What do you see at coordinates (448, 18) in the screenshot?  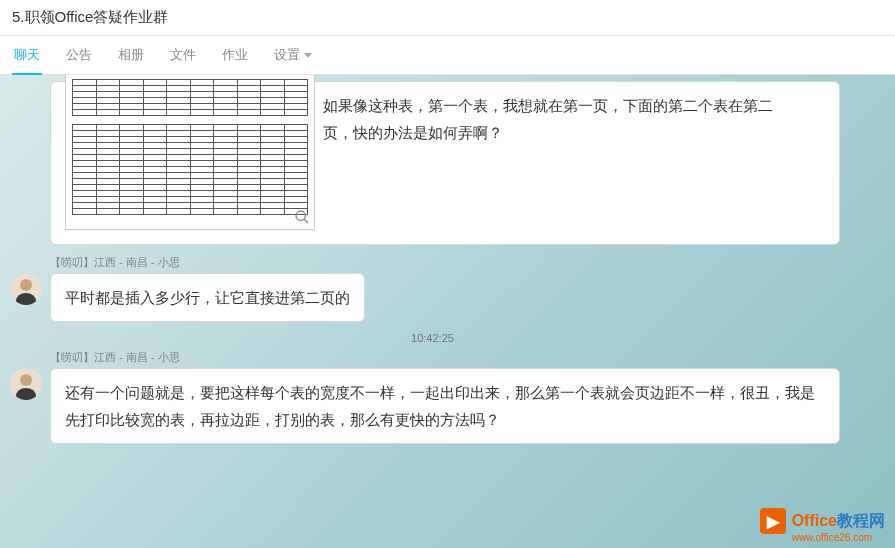 I see `group-title: 5.职领Office答疑作业群` at bounding box center [448, 18].